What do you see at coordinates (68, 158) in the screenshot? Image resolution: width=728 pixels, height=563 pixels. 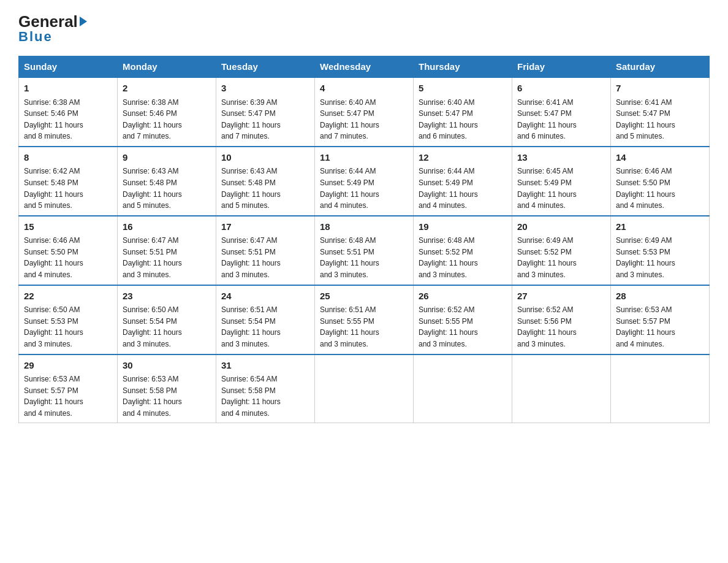 I see `day-number: 8` at bounding box center [68, 158].